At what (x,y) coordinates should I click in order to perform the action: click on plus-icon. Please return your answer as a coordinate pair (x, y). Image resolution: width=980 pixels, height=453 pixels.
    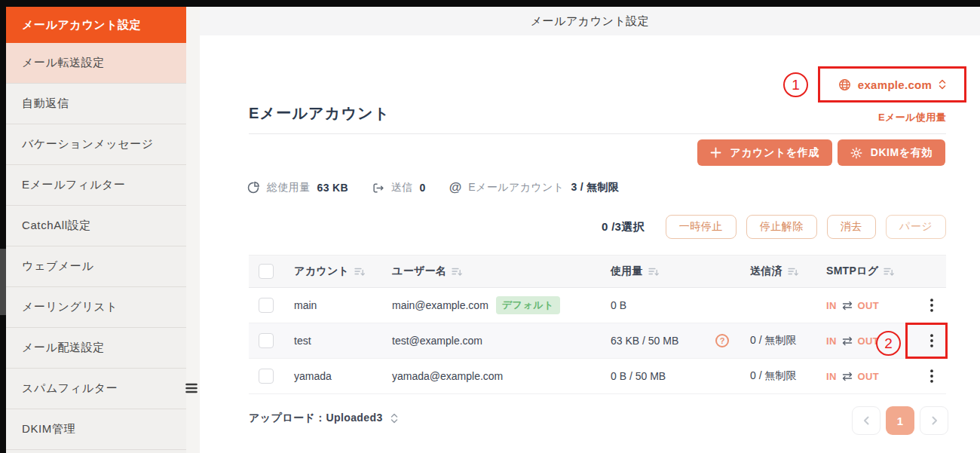
    Looking at the image, I should click on (716, 152).